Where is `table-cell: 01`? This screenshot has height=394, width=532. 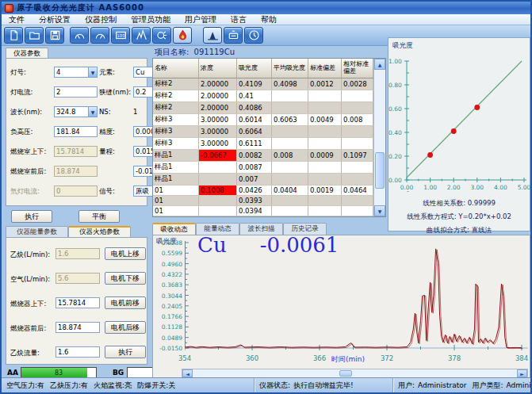 table-cell: 01 is located at coordinates (176, 190).